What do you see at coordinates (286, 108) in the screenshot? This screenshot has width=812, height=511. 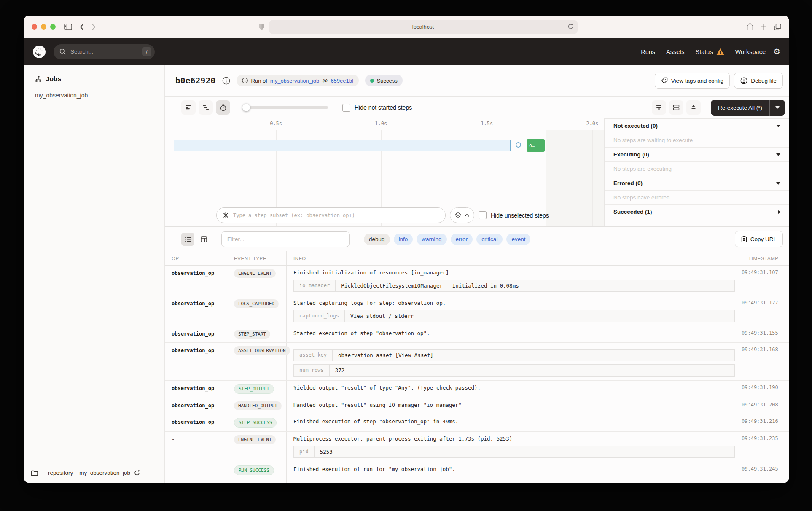 I see `zoom-slider` at bounding box center [286, 108].